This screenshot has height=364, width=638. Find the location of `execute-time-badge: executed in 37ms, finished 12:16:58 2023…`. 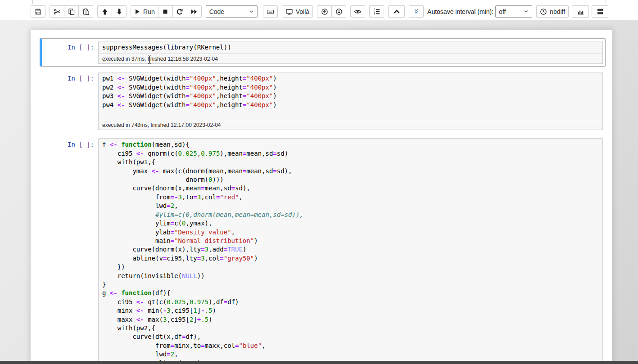

execute-time-badge: executed in 37ms, finished 12:16:58 2023… is located at coordinates (350, 58).